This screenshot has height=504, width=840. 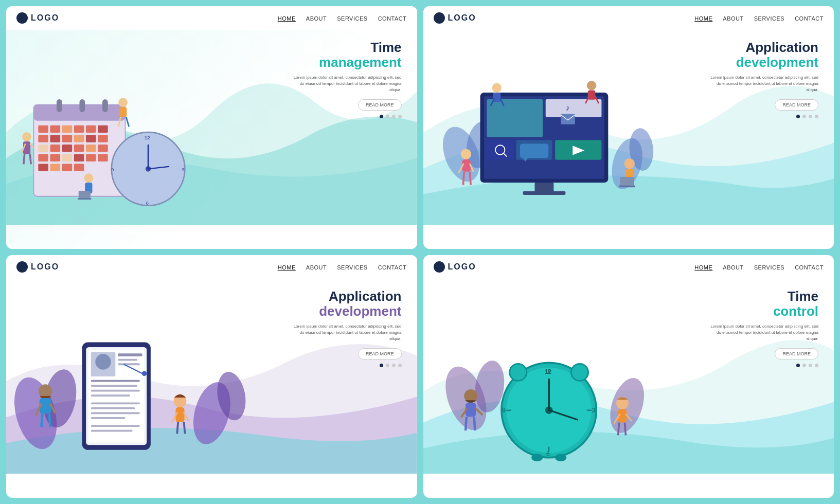 What do you see at coordinates (762, 333) in the screenshot?
I see `subtext-4: Lorem ipsum dolor sit amet, consectetur …` at bounding box center [762, 333].